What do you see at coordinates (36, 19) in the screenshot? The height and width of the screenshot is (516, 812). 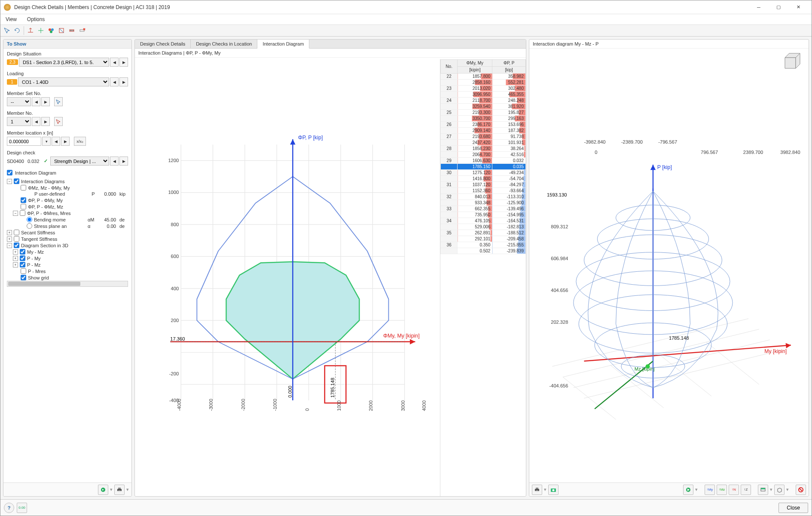 I see `menu-options: Options` at bounding box center [36, 19].